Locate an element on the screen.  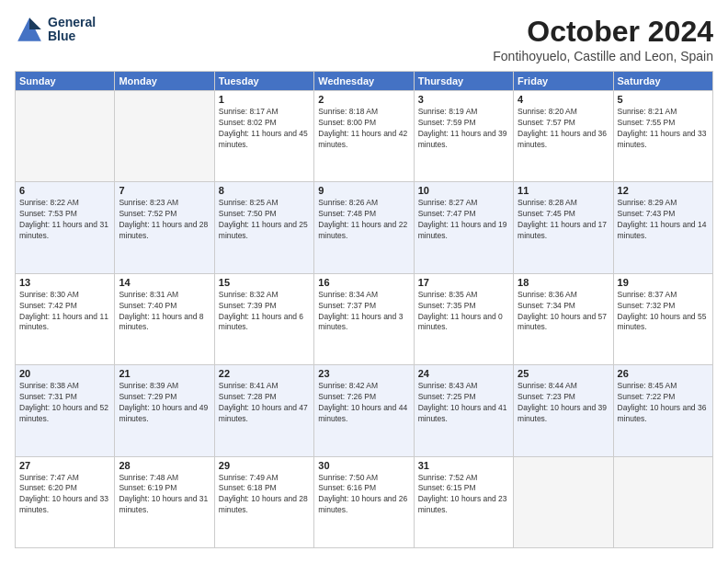
day-info: Sunrise: 8:37 AM Sunset: 7:32 PM Dayligh… is located at coordinates (664, 312).